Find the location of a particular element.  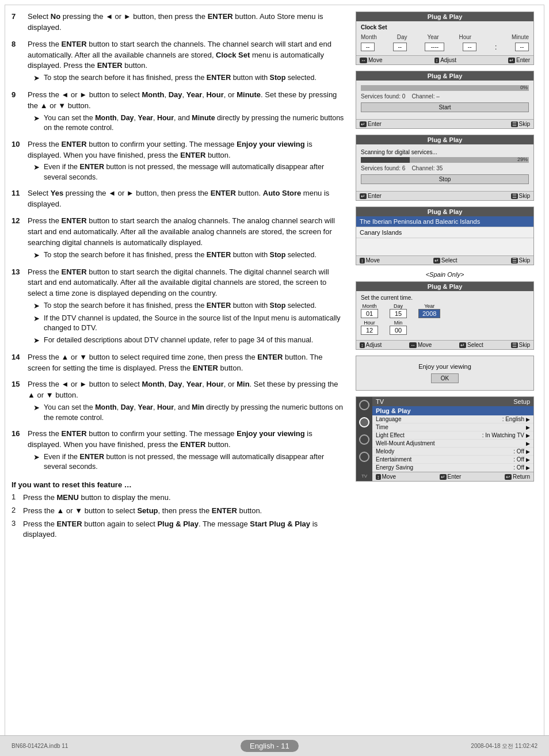

step-7: 7 Select No pressing the ◄ or ► button, … is located at coordinates (178, 22).